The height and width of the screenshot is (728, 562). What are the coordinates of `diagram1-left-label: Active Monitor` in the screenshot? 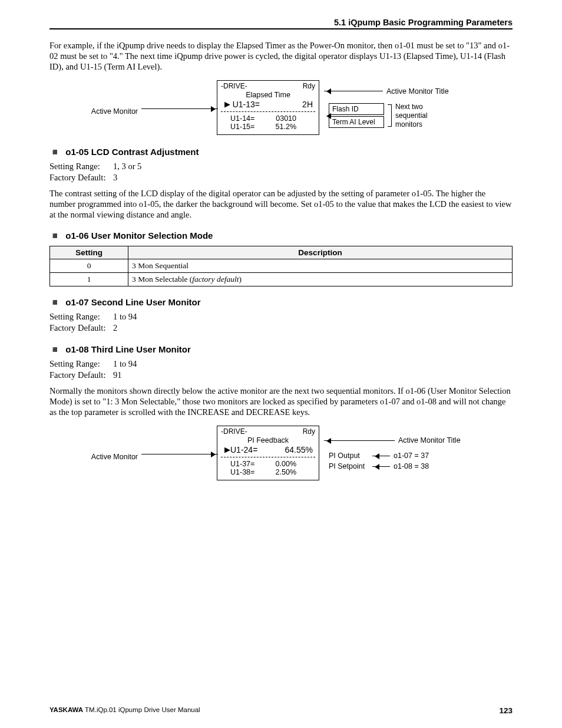 It's located at (110, 111).